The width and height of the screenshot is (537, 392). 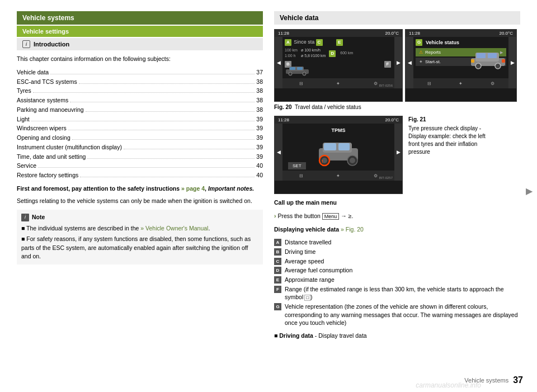 What do you see at coordinates (397, 65) in the screenshot?
I see `figure-20-images: 11:28 20.0°C ◀ A Since sta C` at bounding box center [397, 65].